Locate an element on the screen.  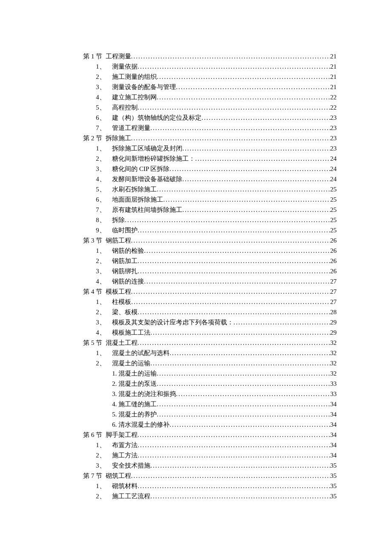
toc-item-label: 9、 is located at coordinates (104, 230).